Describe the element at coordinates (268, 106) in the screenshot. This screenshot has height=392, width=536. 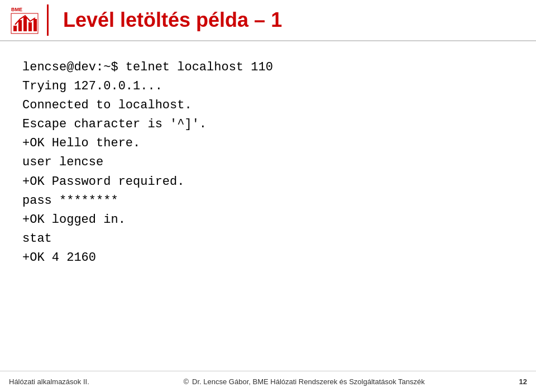
I see `code-line-3: Connected to localhost.` at that location.